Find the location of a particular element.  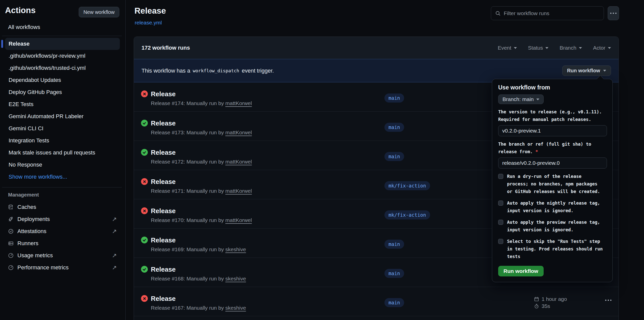

nightly-tag-option: Auto apply the nightly release tag, inpu… is located at coordinates (552, 207).